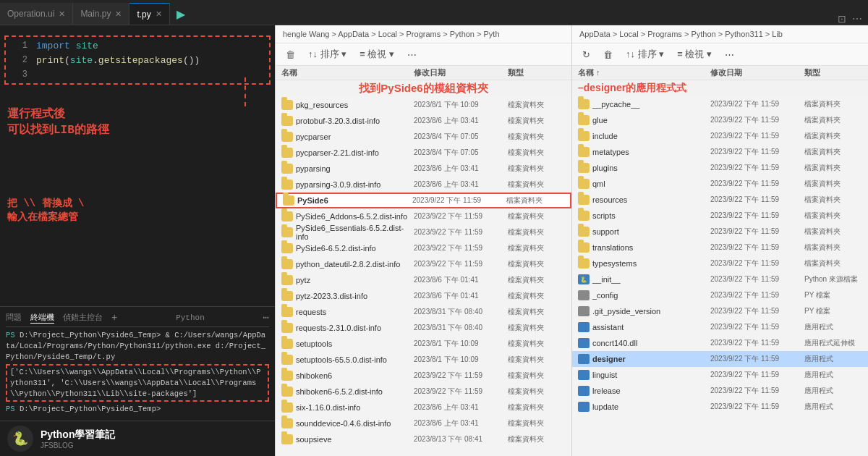 This screenshot has width=868, height=456. Describe the element at coordinates (584, 232) in the screenshot. I see `folder-icon-support` at that location.